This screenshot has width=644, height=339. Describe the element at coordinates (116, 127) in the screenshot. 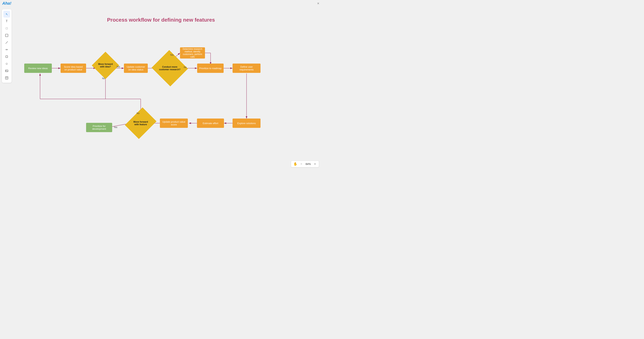

I see `label-yes-3: Yes` at that location.